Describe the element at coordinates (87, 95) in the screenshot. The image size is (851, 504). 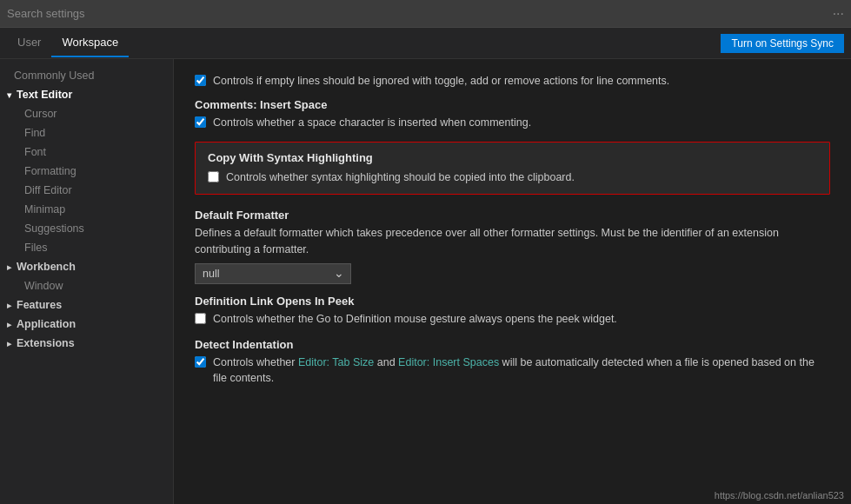
I see `sidebar-item-text-editor: ▾ Text Editor` at that location.